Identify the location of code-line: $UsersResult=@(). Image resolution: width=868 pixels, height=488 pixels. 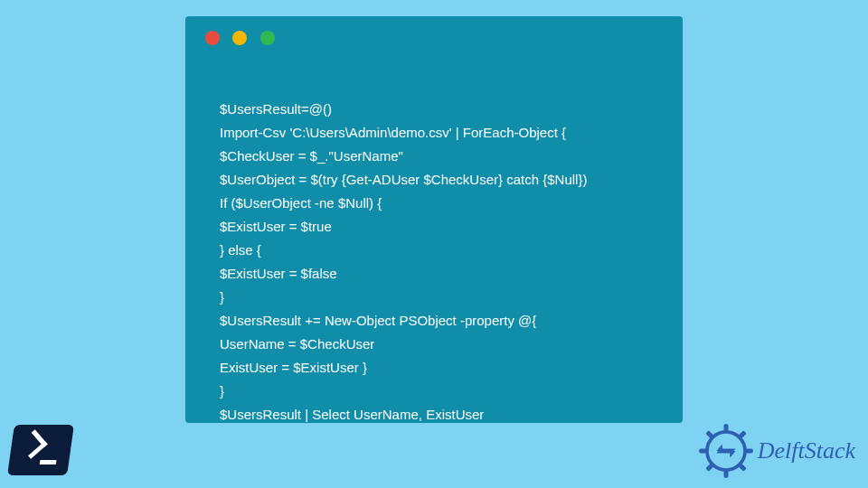
(276, 108).